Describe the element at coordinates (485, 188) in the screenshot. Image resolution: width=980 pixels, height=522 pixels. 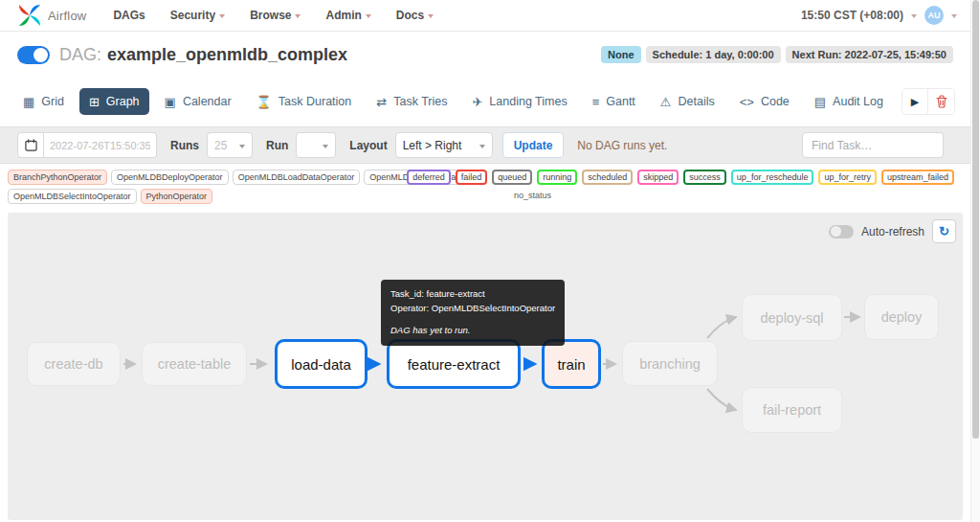
I see `legend-row: BranchPythonOperator OpenMLDBDeployOpera…` at that location.